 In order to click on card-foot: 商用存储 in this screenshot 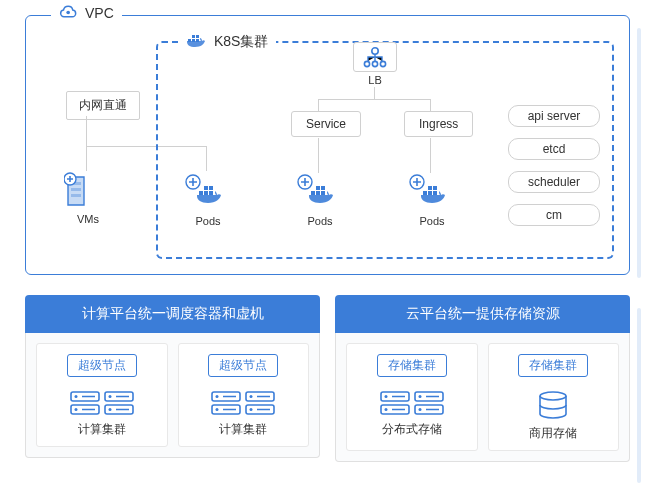, I will do `click(554, 434)`.